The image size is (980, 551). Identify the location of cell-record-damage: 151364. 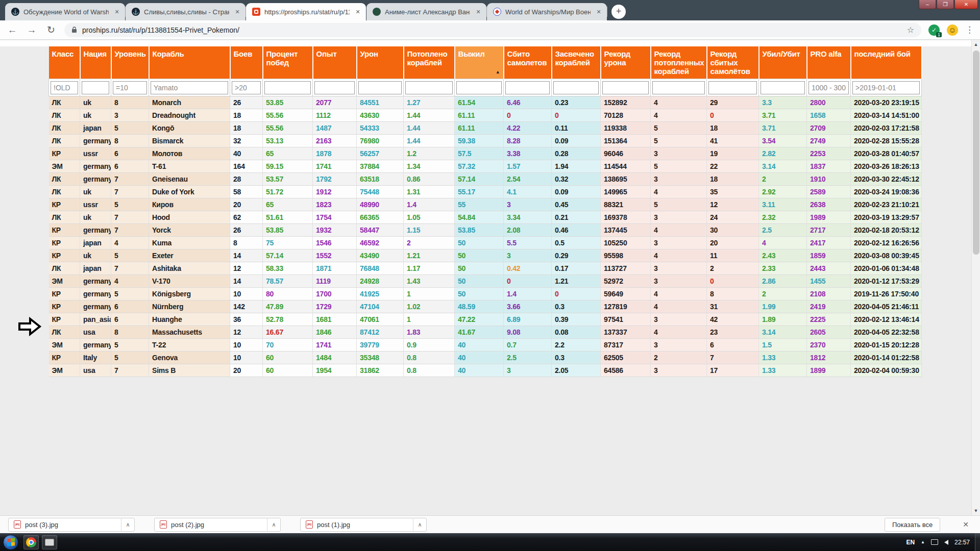
(626, 141).